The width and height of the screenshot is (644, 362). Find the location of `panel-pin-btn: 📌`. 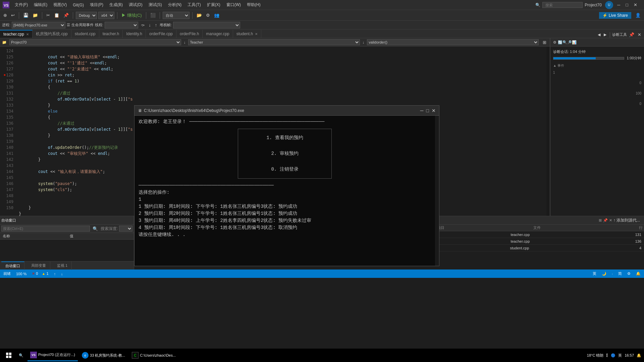

panel-pin-btn: 📌 is located at coordinates (605, 221).